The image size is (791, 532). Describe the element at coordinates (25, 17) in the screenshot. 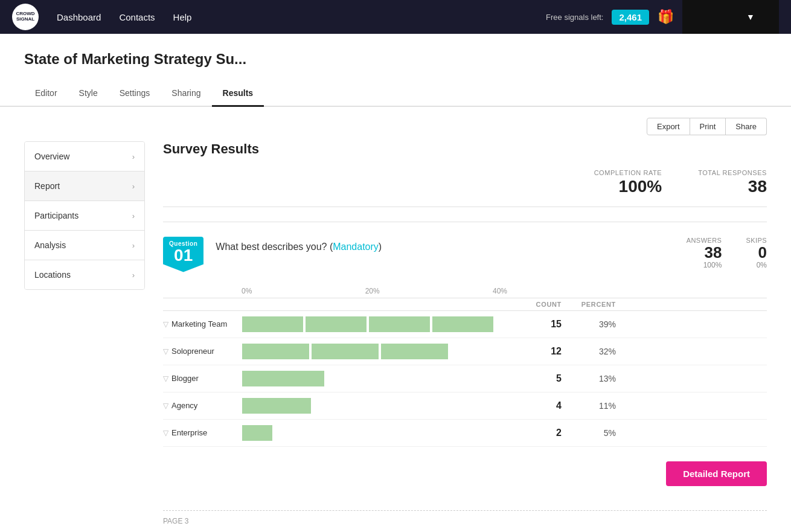

I see `logo: CROWD SIGNAL` at that location.